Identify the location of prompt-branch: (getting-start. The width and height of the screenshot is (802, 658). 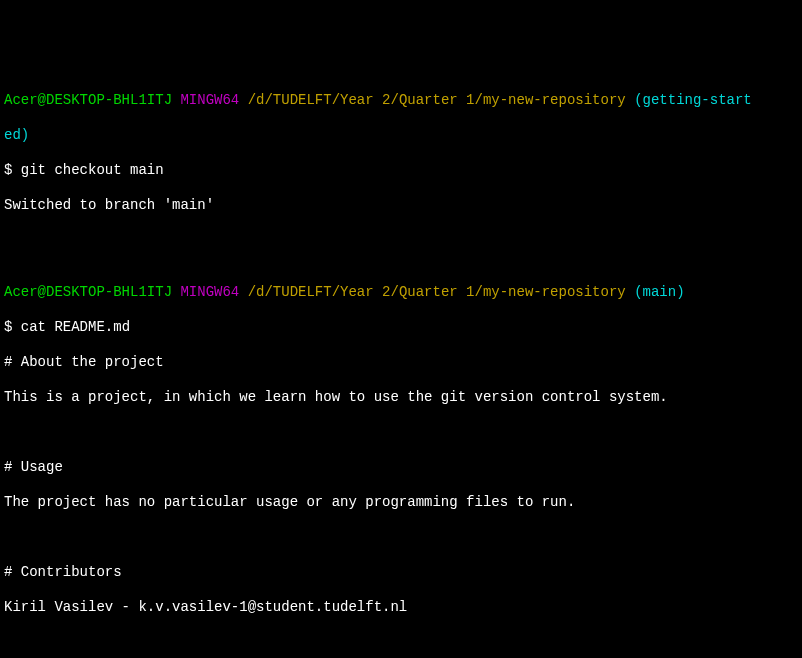
(693, 100).